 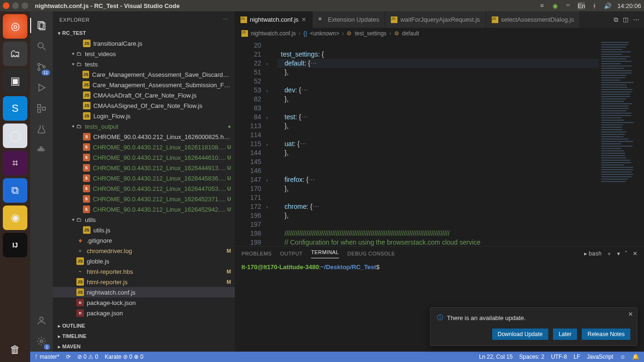 I want to click on launcher-intellij-icon: IJ, so click(x=15, y=245).